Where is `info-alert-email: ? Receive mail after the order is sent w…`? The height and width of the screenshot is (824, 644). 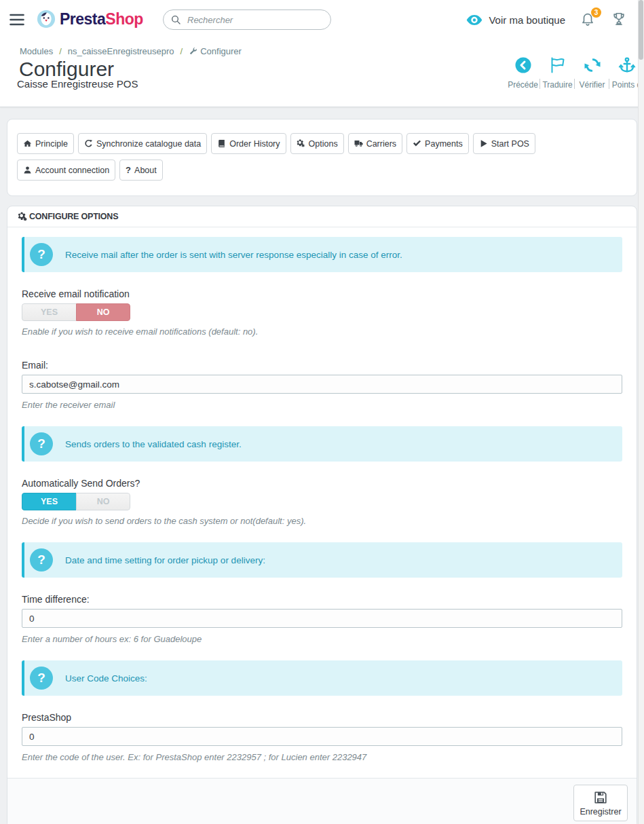
info-alert-email: ? Receive mail after the order is sent w… is located at coordinates (322, 255).